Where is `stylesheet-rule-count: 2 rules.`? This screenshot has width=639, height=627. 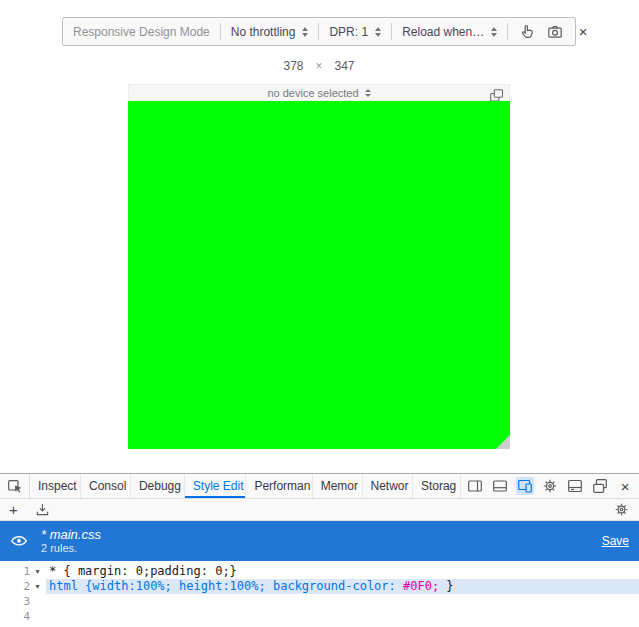 stylesheet-rule-count: 2 rules. is located at coordinates (71, 548).